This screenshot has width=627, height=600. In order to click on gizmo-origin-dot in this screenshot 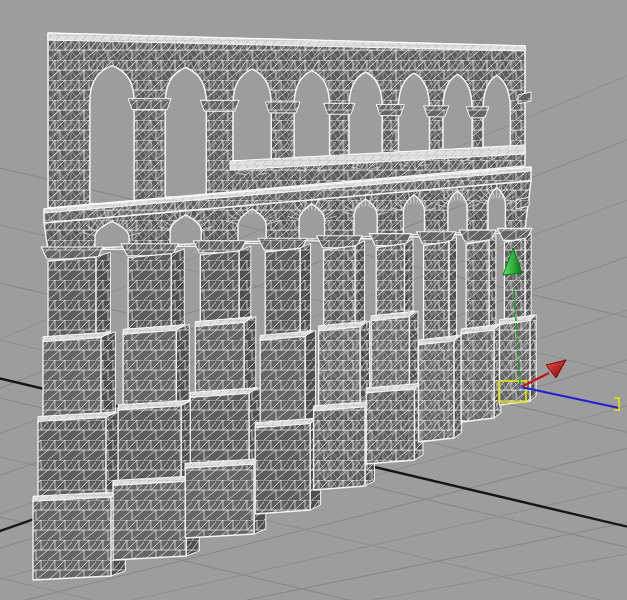, I will do `click(520, 386)`.